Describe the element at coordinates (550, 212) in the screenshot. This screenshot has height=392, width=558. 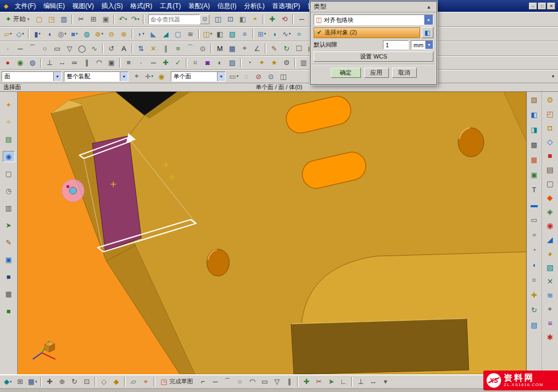
I see `pocket-feature-icon: ◈` at that location.